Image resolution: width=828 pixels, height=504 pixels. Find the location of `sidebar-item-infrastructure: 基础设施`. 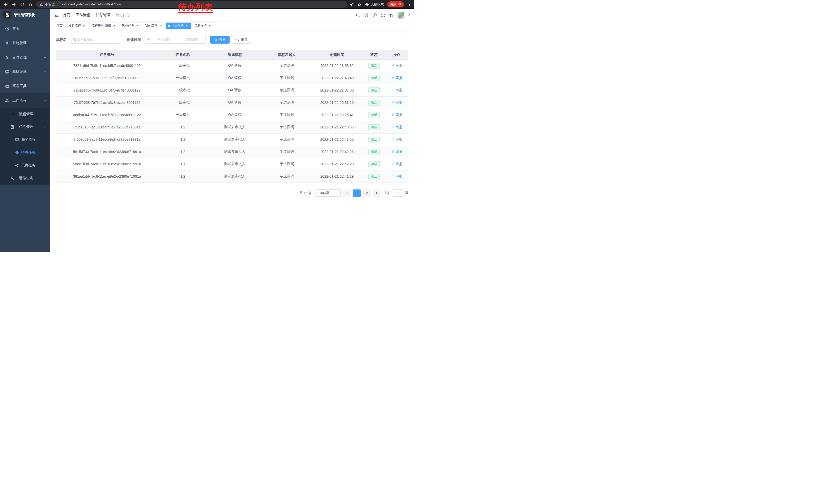

sidebar-item-infrastructure: 基础设施 is located at coordinates (25, 72).